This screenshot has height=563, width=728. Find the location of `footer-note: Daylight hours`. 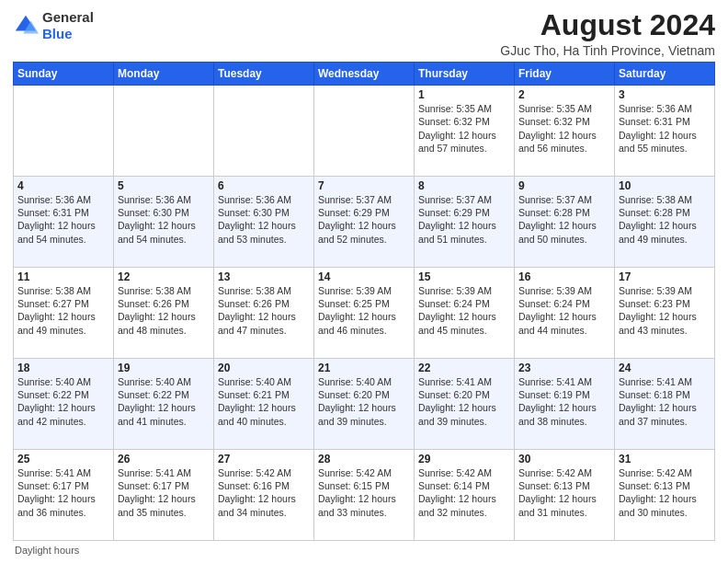

footer-note: Daylight hours is located at coordinates (364, 550).